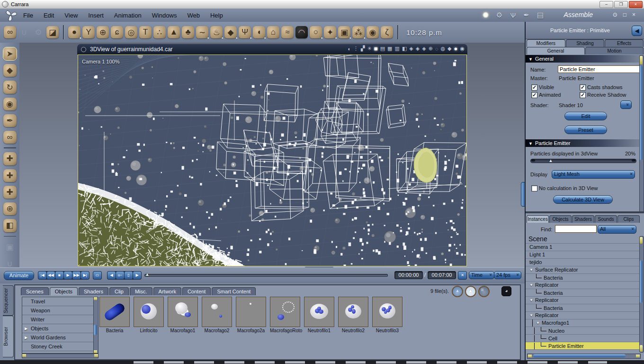 The width and height of the screenshot is (644, 364). I want to click on tree-row-bacteria: Bacteria, so click(582, 293).